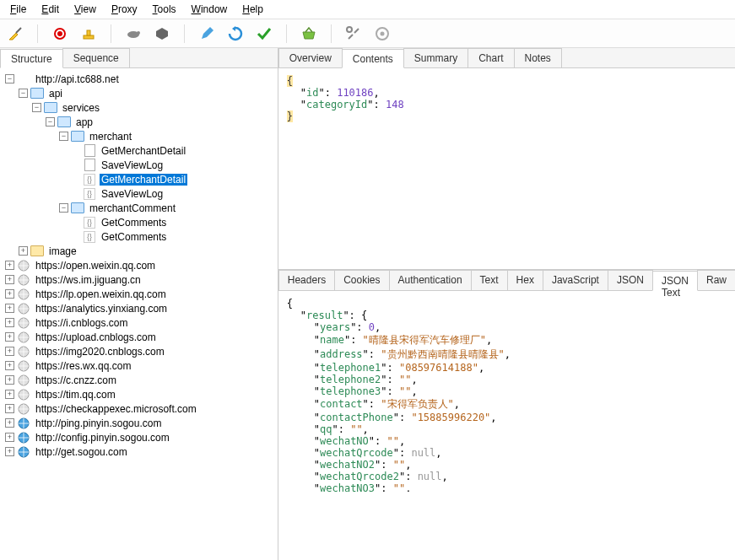 The width and height of the screenshot is (735, 560). I want to click on left-tabs: Structure Sequence, so click(138, 58).